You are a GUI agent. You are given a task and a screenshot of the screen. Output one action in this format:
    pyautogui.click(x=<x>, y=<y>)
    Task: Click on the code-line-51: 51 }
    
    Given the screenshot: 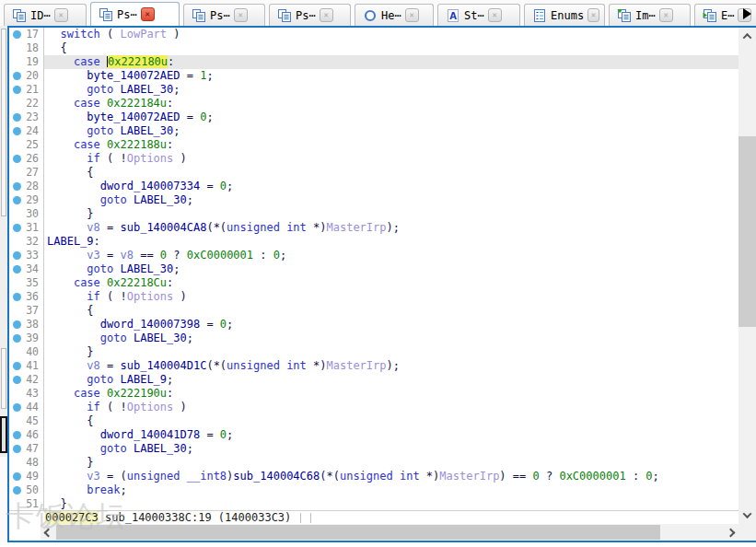 What is the action you would take?
    pyautogui.click(x=374, y=504)
    